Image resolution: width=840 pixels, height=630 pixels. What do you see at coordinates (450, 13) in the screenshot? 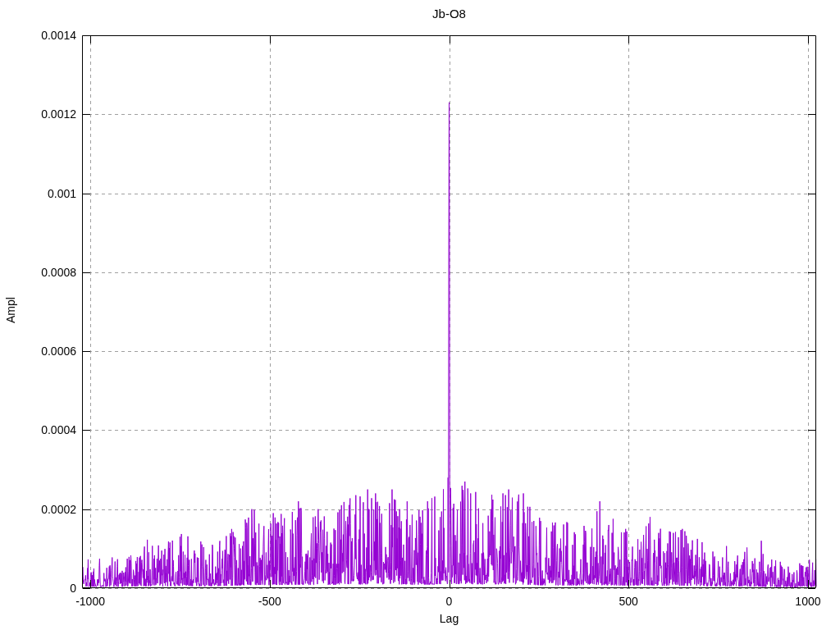
I see `plot-title: Jb-O8` at bounding box center [450, 13].